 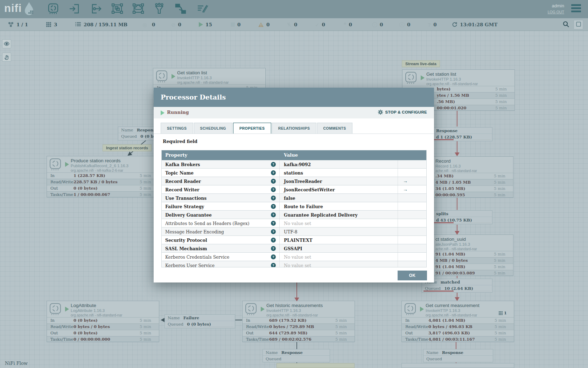 What do you see at coordinates (503, 313) in the screenshot?
I see `cluster-node-badge: 1` at bounding box center [503, 313].